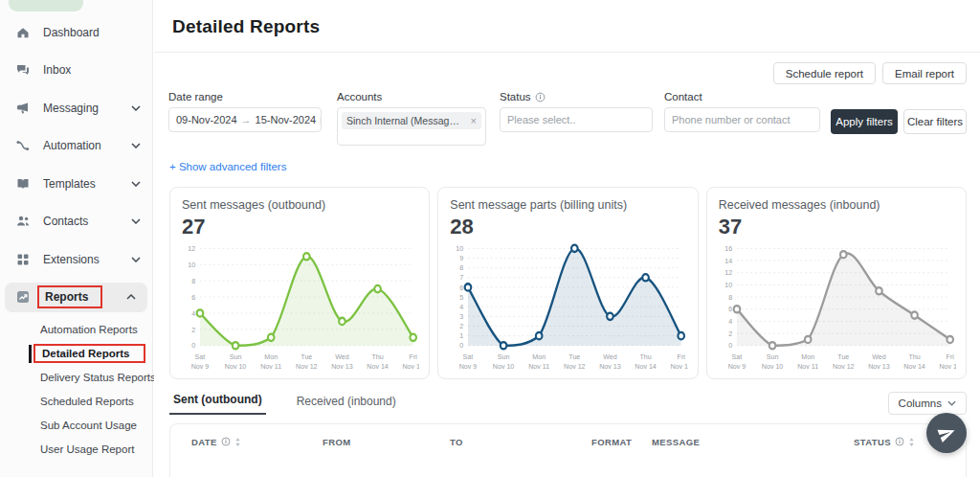 The width and height of the screenshot is (980, 477). What do you see at coordinates (191, 249) in the screenshot?
I see `svg-text: 12` at bounding box center [191, 249].